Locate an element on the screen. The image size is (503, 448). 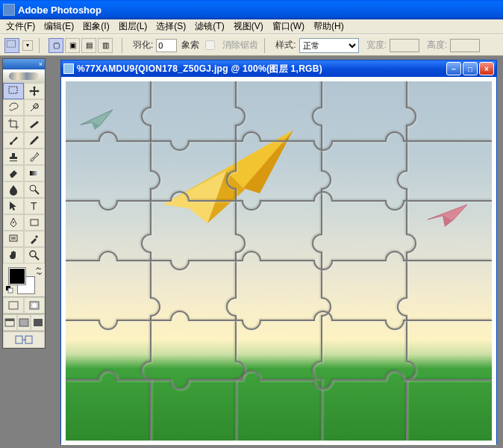
screen-standard is located at coordinates (10, 323).